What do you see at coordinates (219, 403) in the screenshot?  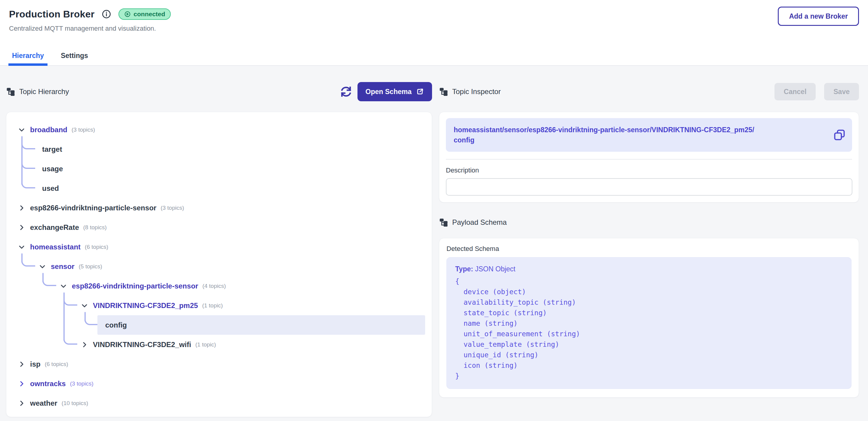 I see `tree-node-weather: weather(10 topics)` at bounding box center [219, 403].